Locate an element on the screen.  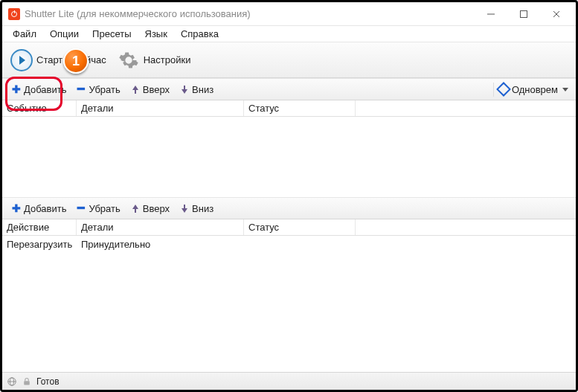
actions-add-label: Добавить is located at coordinates (45, 208).